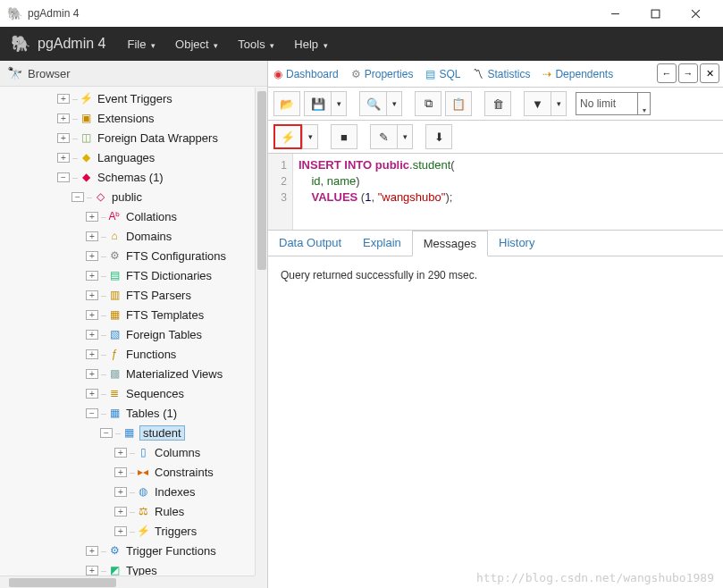 The image size is (723, 588). I want to click on sql-code: INSERT INTO public.student( id, name) VA…, so click(508, 191).